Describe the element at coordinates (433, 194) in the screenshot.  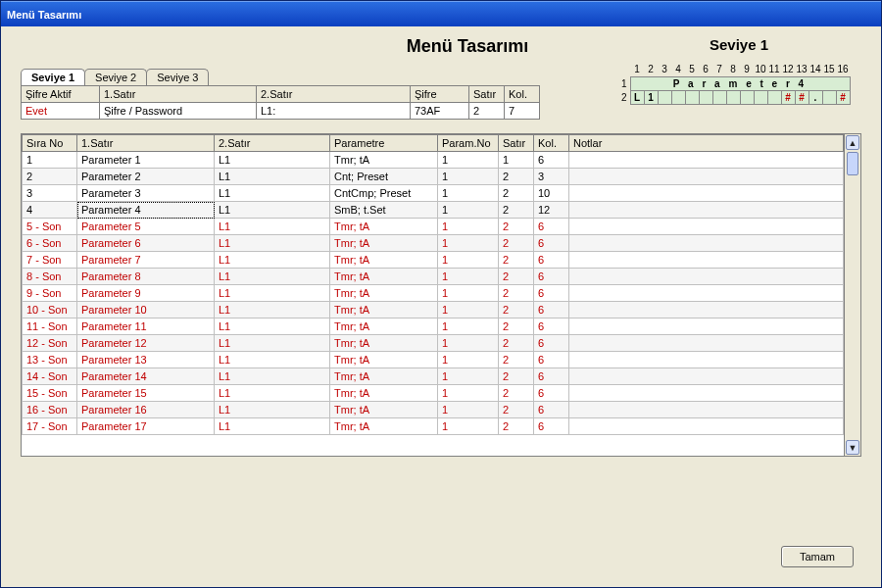
I see `table-row: 3Parameter 3L1CntCmp; Preset1210` at that location.